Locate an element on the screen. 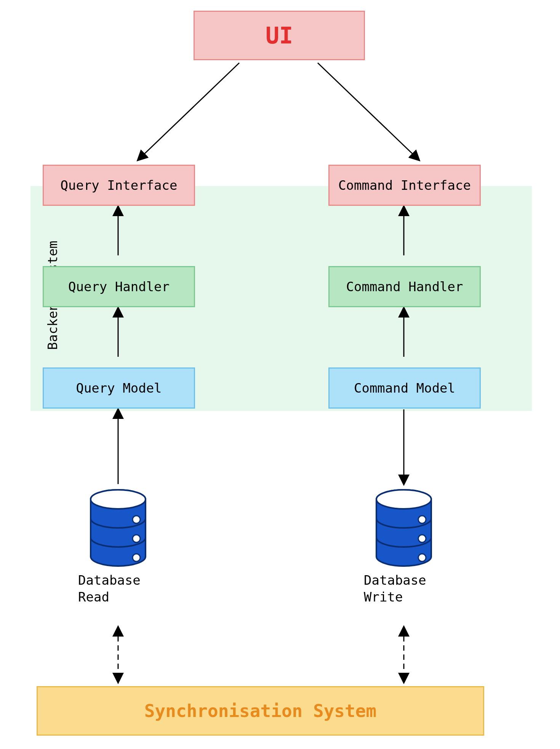 This screenshot has height=749, width=560. edge-ui-to-query-interface is located at coordinates (189, 111).